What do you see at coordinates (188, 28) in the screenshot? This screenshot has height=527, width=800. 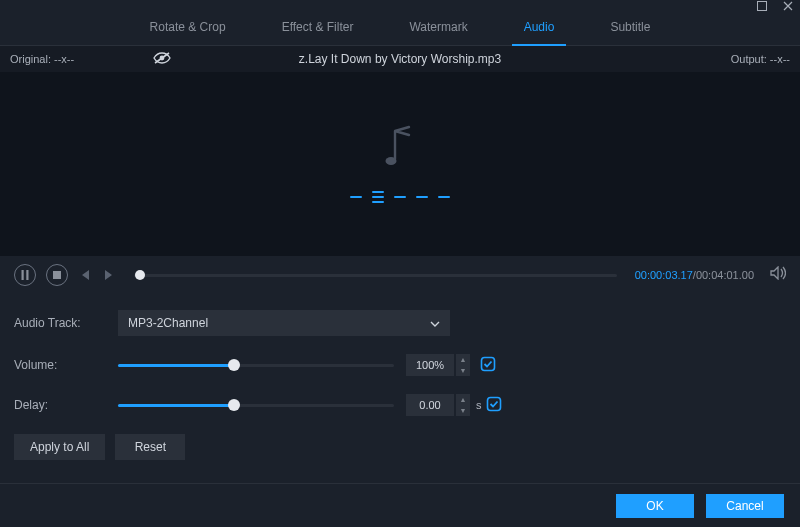 I see `tab-rotate-crop: Rotate & Crop` at bounding box center [188, 28].